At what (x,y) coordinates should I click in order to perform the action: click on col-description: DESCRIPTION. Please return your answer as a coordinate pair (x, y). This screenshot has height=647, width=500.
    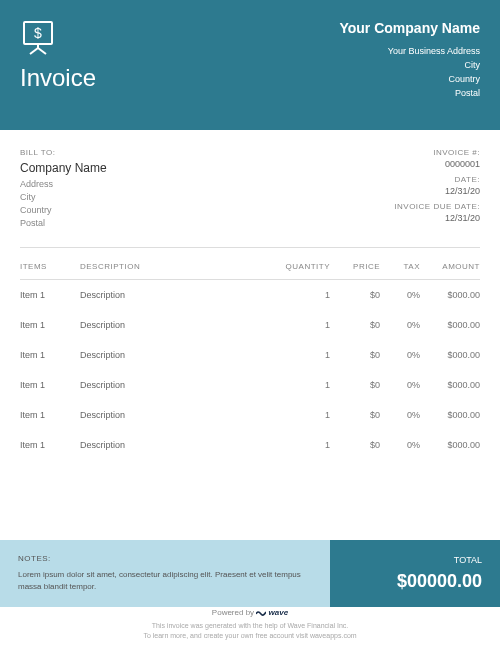
    Looking at the image, I should click on (180, 266).